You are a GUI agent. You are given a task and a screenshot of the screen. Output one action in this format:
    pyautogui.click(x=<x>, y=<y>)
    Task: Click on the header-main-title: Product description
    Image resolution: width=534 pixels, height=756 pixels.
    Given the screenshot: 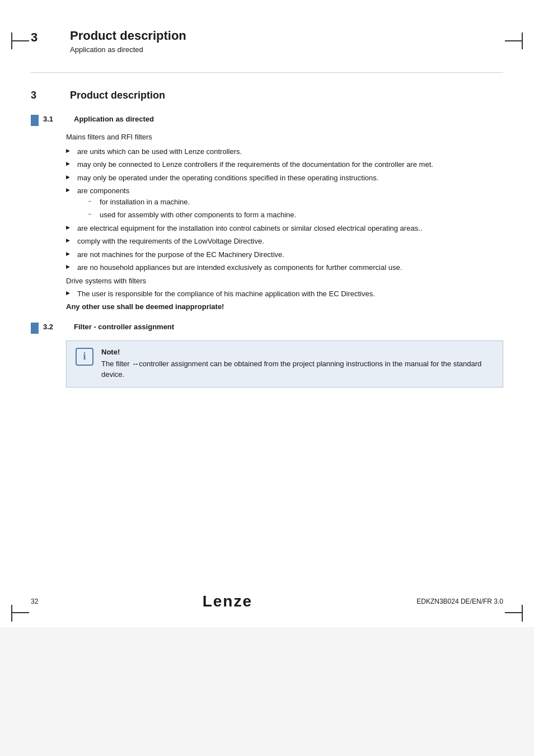 What is the action you would take?
    pyautogui.click(x=128, y=36)
    